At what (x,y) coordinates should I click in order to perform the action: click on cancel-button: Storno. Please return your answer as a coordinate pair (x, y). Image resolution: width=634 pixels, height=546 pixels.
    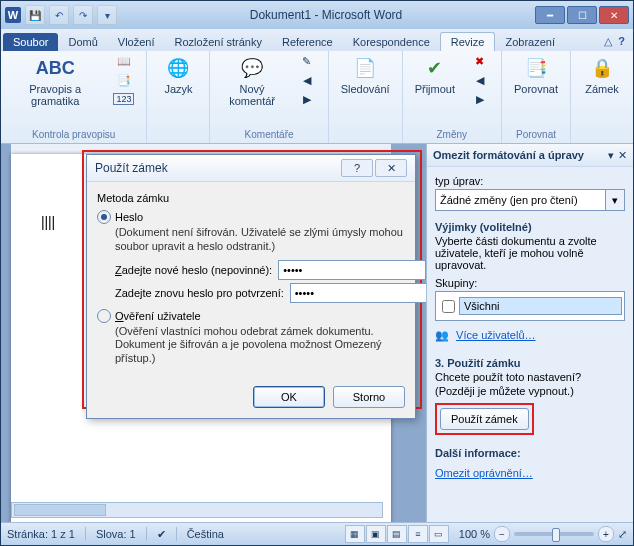
    Looking at the image, I should click on (369, 397).